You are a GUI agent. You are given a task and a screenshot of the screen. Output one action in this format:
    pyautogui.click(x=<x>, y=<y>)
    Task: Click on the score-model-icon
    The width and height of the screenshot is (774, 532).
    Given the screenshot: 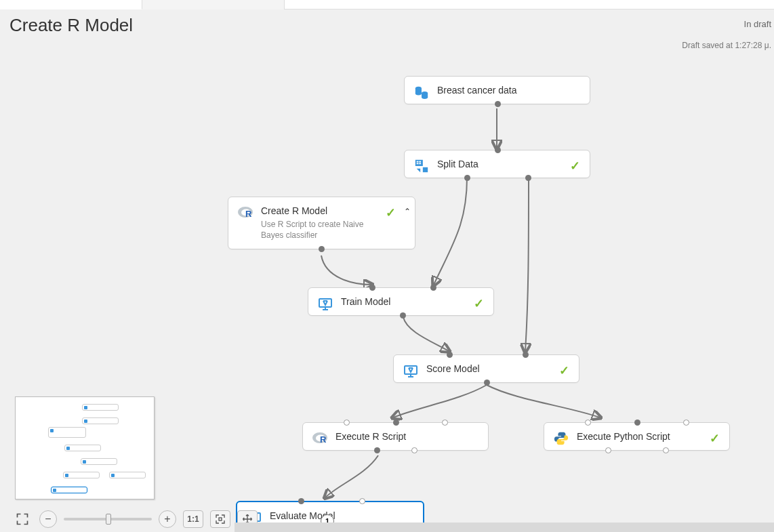 What is the action you would take?
    pyautogui.click(x=411, y=371)
    